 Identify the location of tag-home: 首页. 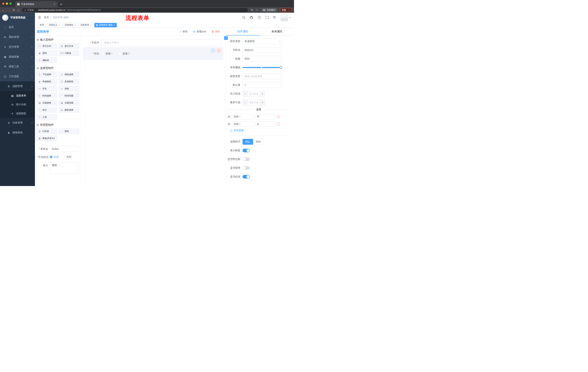
(42, 25).